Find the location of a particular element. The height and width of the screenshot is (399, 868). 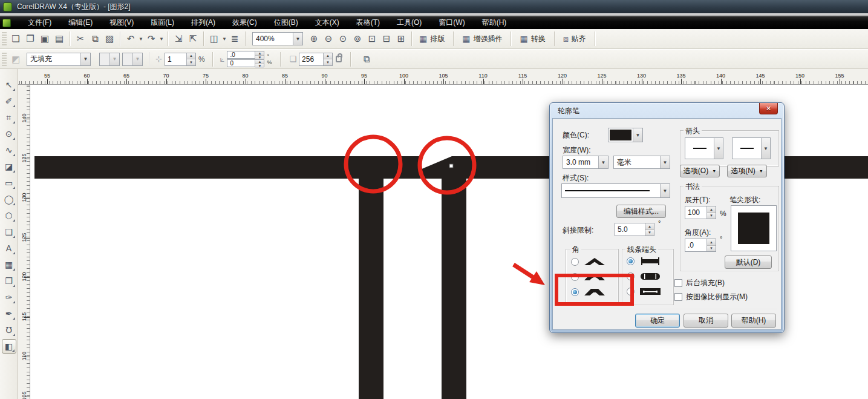

steps-value: 256 is located at coordinates (311, 59).